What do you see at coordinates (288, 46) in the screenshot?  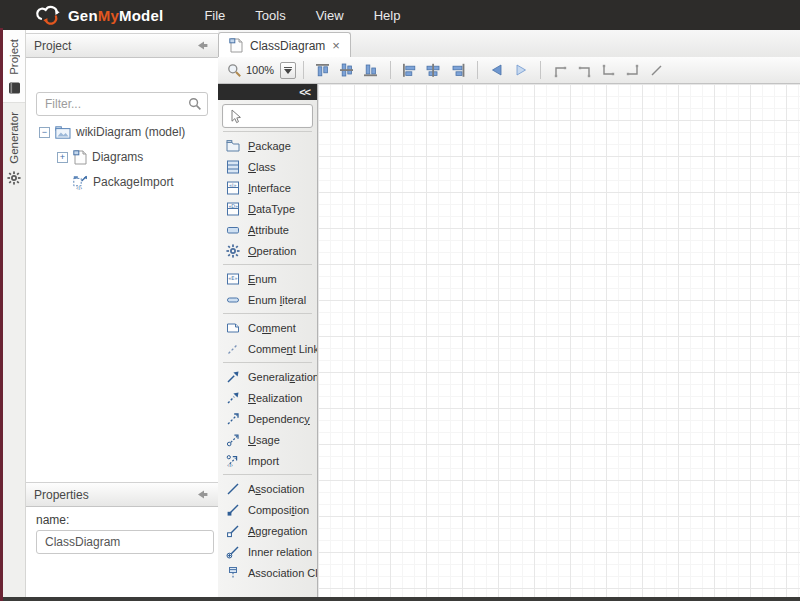 I see `tab-label: ClassDiagram` at bounding box center [288, 46].